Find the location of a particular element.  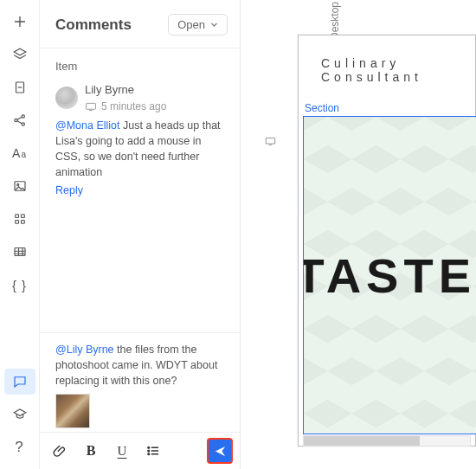

apps-icon is located at coordinates (20, 219).